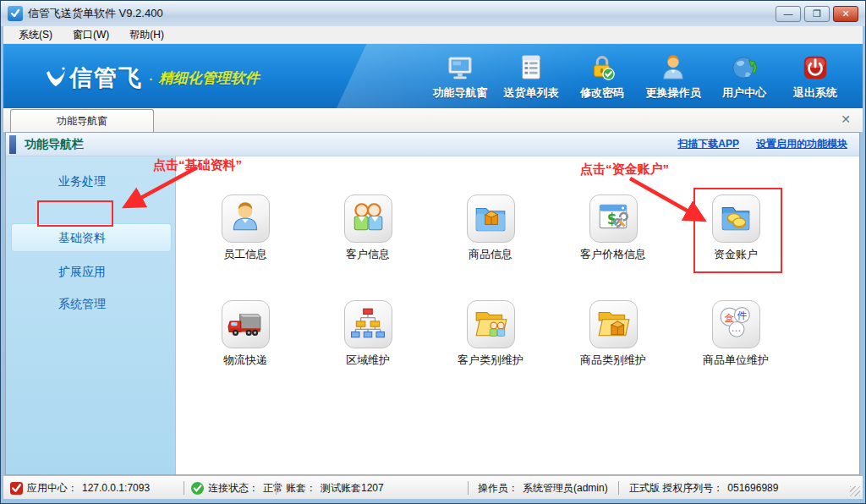  I want to click on close-button: ✕, so click(846, 14).